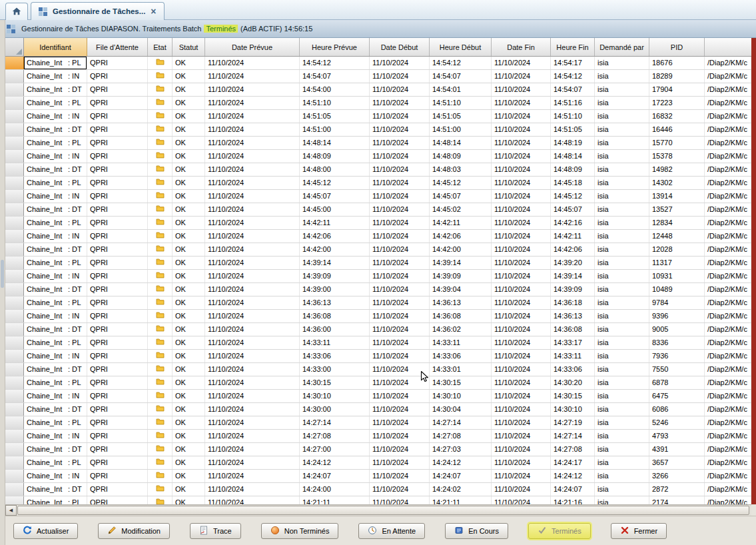 This screenshot has height=545, width=756. I want to click on table-row: Chaine_Int: PL QPRI OK 11/10/2024 14:36:…, so click(378, 303).